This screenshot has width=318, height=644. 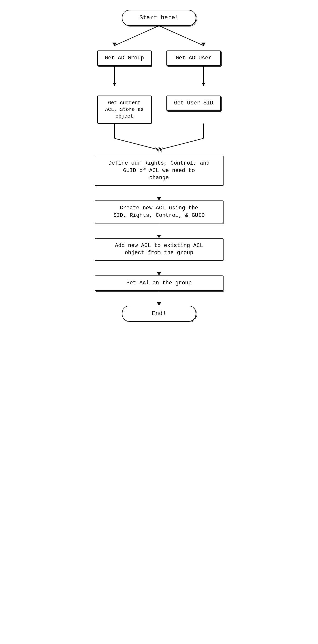 I want to click on set-acl-node: Set-Acl on the group, so click(x=159, y=283).